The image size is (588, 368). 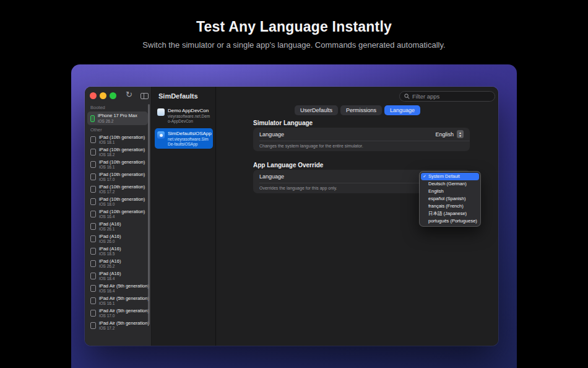 What do you see at coordinates (361, 139) in the screenshot?
I see `simulator-language-card: Language English ▴ ▾ Changes the system …` at bounding box center [361, 139].